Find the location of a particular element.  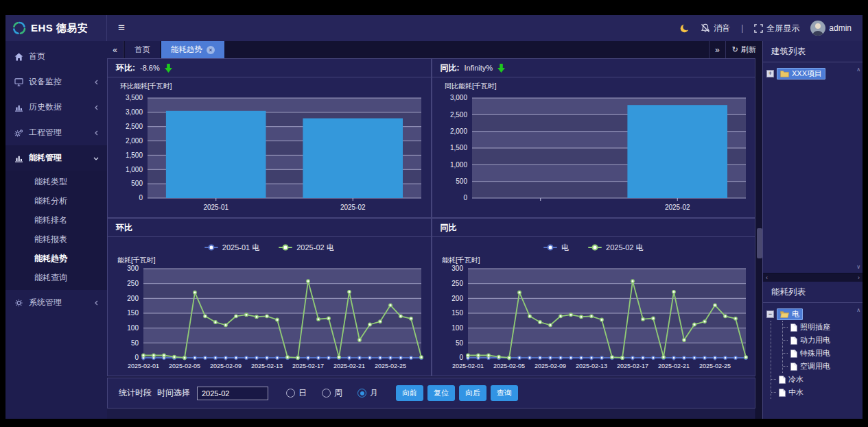

horizontal-scrollbar: ‹ › is located at coordinates (812, 277).